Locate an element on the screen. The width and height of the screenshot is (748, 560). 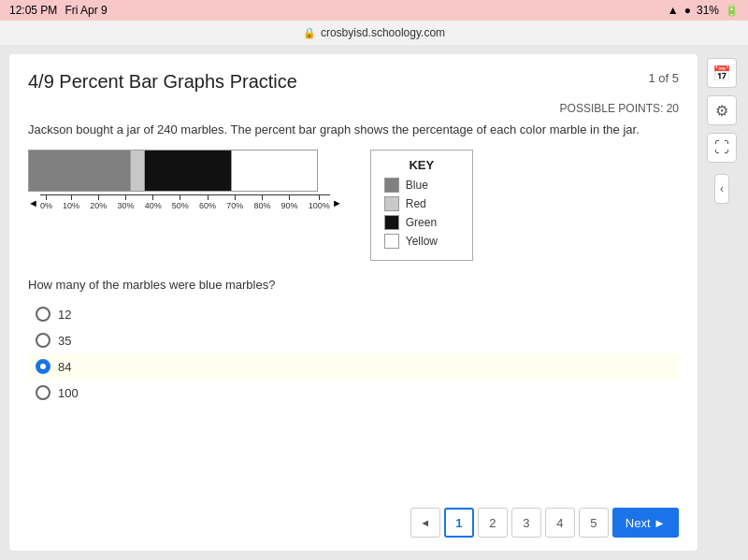
page-5-button: 5 is located at coordinates (594, 523).